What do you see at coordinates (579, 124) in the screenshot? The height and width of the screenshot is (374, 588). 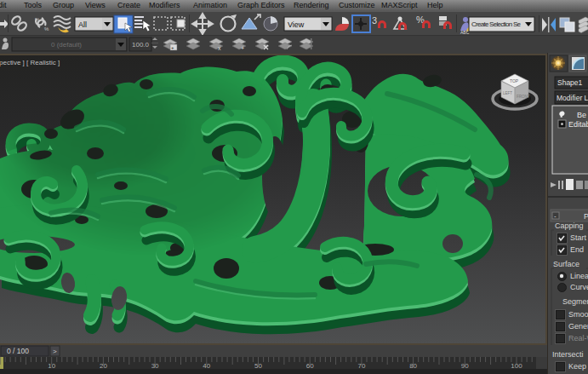 I see `svg-text: Editabl` at bounding box center [579, 124].